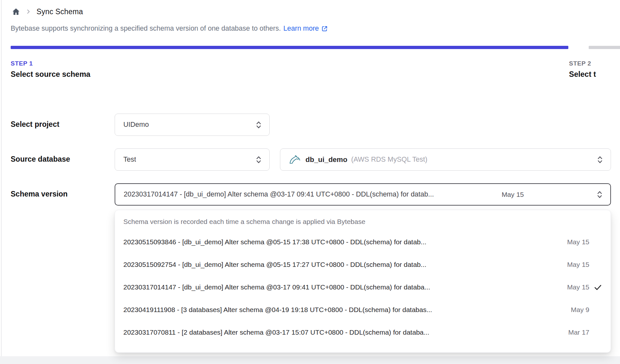 The width and height of the screenshot is (620, 364). Describe the element at coordinates (325, 29) in the screenshot. I see `external-link-icon` at that location.